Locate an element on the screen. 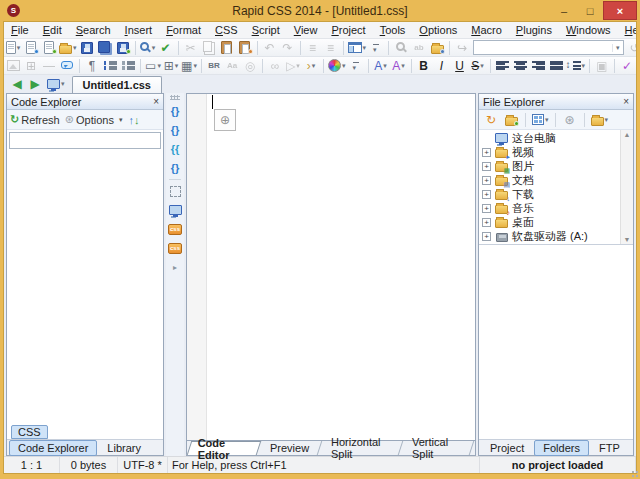  close-button: × is located at coordinates (620, 10).